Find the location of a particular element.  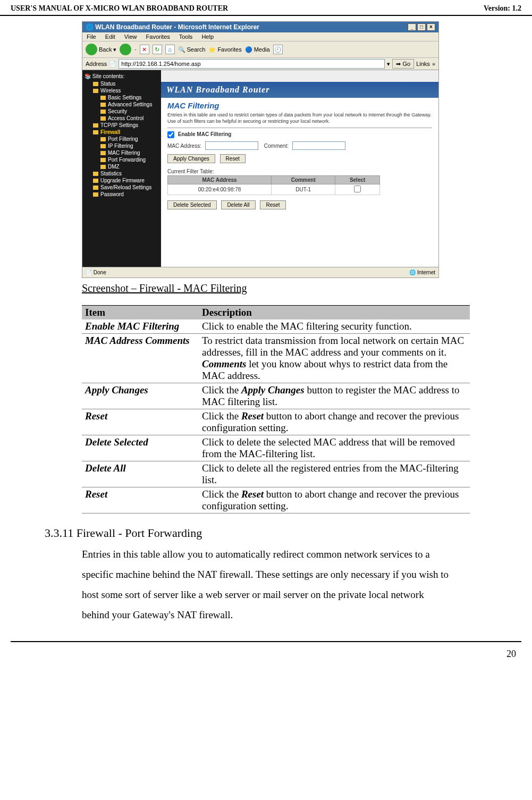

th-description: Description is located at coordinates (334, 313).